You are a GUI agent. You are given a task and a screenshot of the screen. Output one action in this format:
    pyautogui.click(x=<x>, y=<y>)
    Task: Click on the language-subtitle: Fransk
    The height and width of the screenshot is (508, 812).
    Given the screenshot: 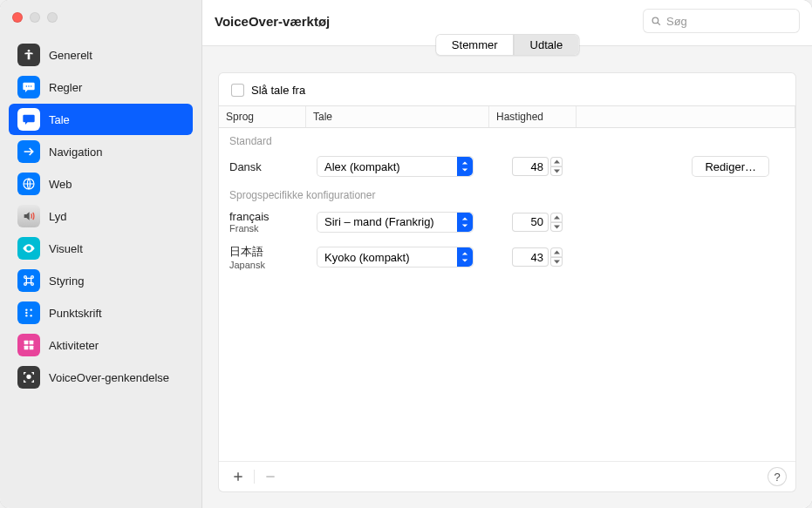 What is the action you would take?
    pyautogui.click(x=273, y=228)
    